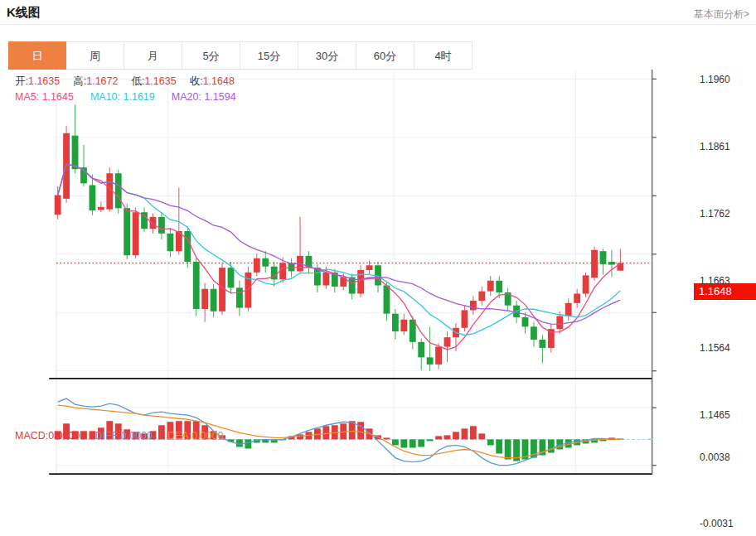 The height and width of the screenshot is (536, 756). Describe the element at coordinates (715, 457) in the screenshot. I see `macd-axis-label: 0.0038` at that location.